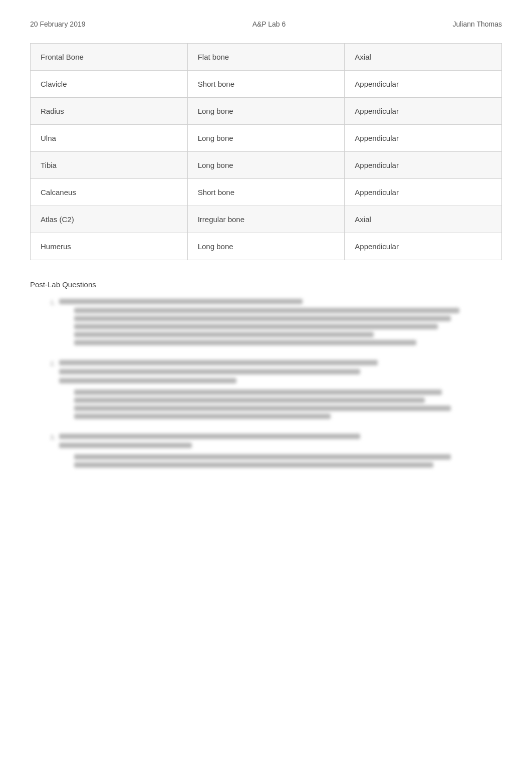 The width and height of the screenshot is (532, 780). I want to click on cell-type: Irregular bone, so click(266, 220).